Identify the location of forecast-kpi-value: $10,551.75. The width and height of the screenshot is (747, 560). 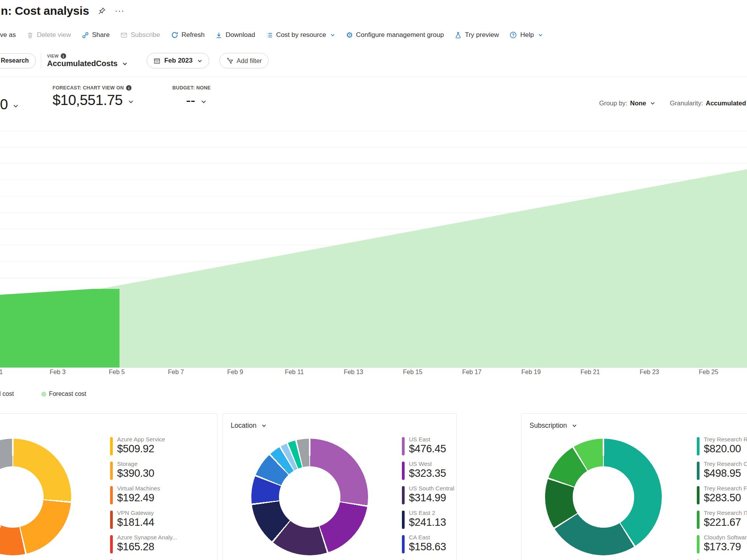
(88, 100).